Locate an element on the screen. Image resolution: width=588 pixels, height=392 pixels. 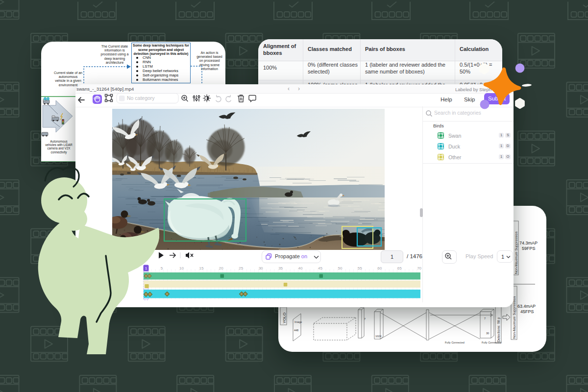
svg-text: 59FPS is located at coordinates (529, 248).